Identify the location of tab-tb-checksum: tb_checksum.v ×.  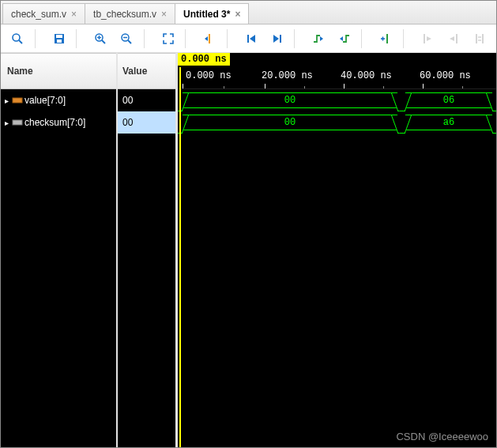
(130, 13).